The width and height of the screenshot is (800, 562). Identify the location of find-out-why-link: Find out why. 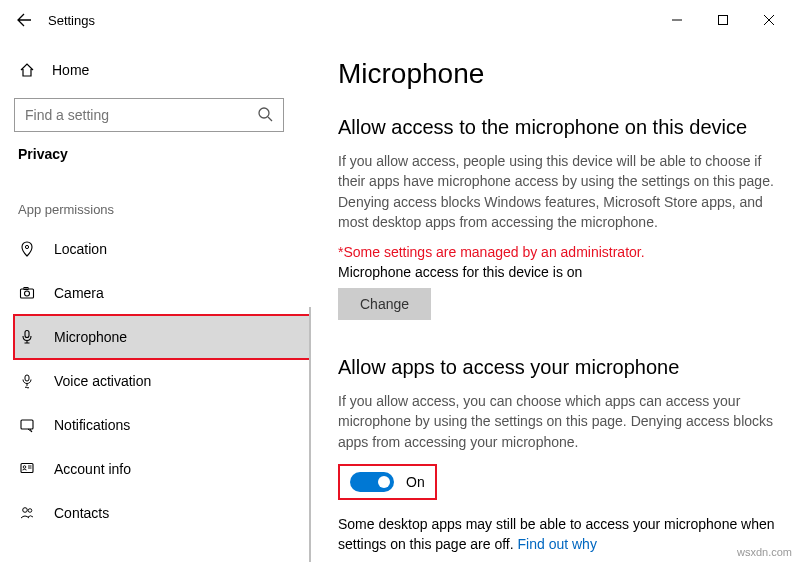
(558, 544).